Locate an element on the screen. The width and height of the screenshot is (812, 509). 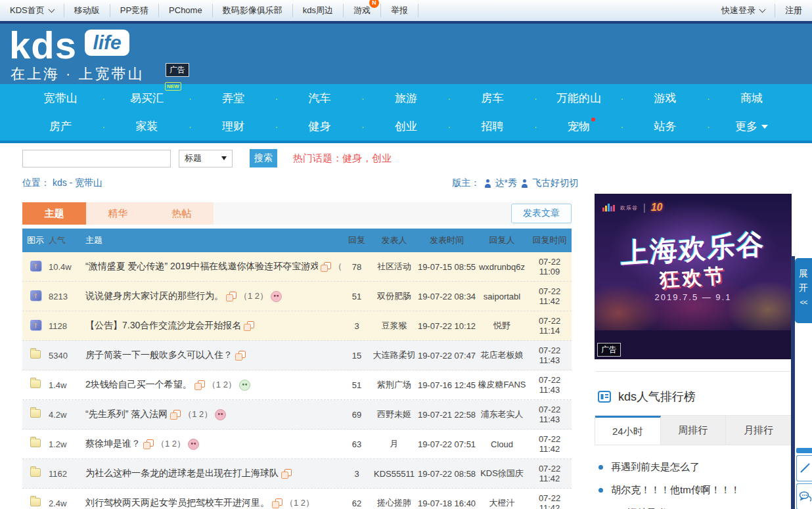
nav-item-home-decor: 家装 is located at coordinates (147, 126).